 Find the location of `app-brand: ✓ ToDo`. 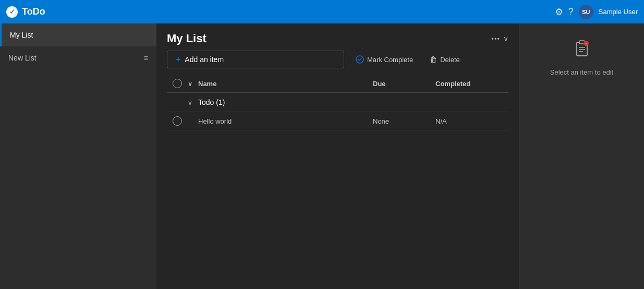

app-brand: ✓ ToDo is located at coordinates (26, 12).